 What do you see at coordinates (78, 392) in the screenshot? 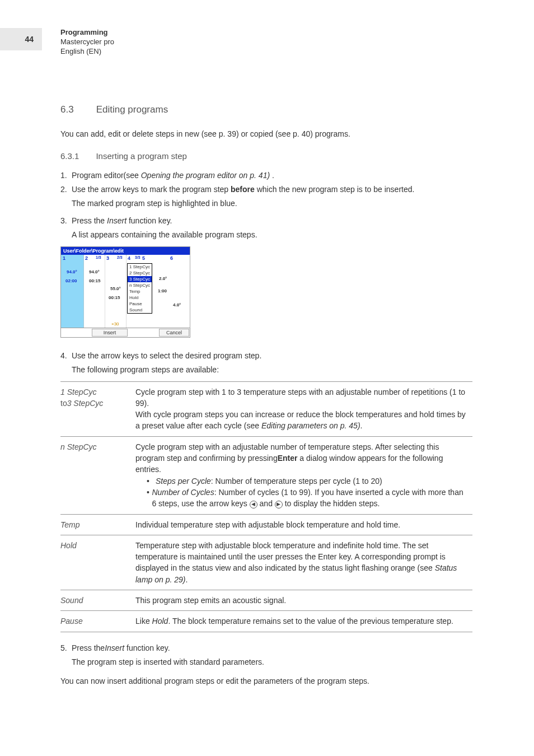
I see `term: 1 StepCyc` at bounding box center [78, 392].